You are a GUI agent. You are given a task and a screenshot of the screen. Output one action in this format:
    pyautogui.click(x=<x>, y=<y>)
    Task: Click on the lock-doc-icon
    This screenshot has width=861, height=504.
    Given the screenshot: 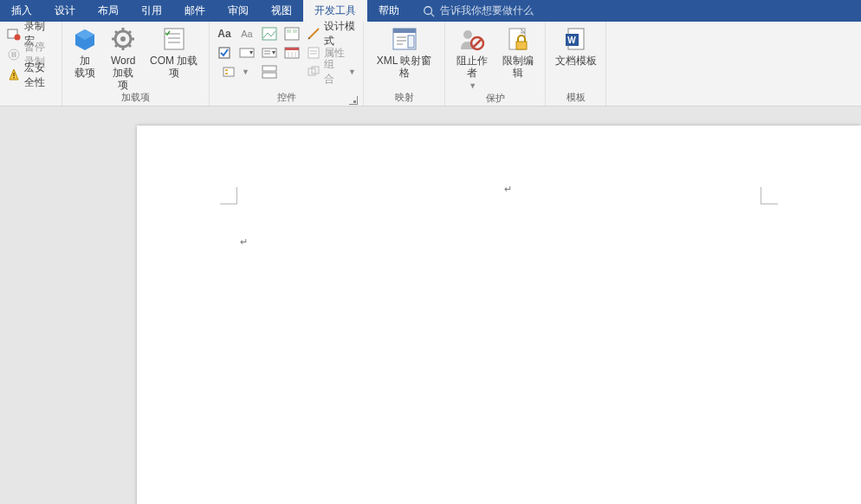 What is the action you would take?
    pyautogui.click(x=518, y=39)
    